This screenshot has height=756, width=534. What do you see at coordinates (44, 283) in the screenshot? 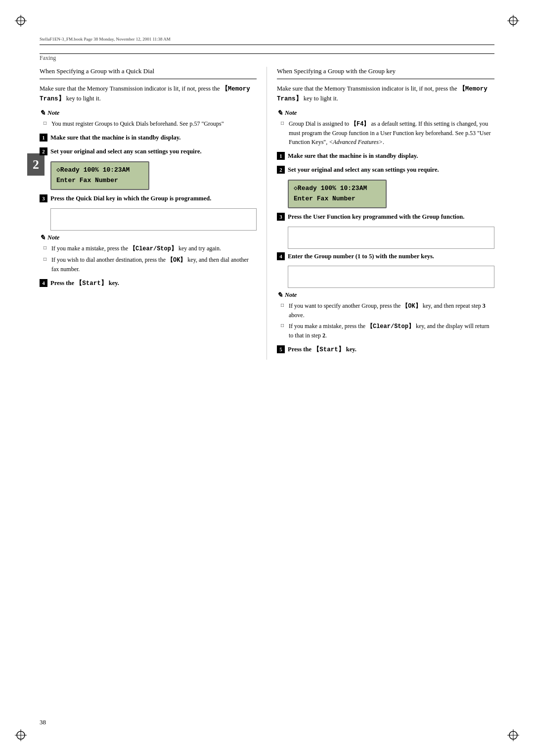
I see `left-step-4-num: 4` at bounding box center [44, 283].